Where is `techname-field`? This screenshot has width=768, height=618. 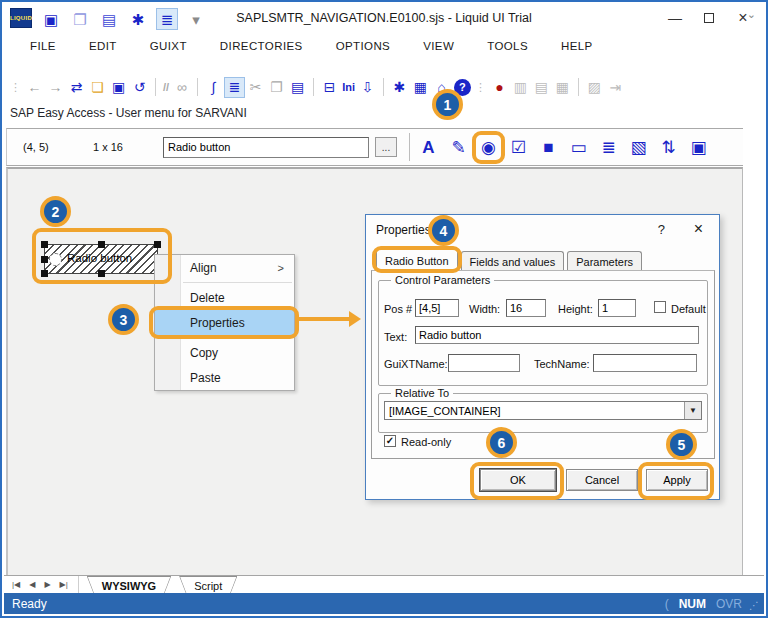
techname-field is located at coordinates (645, 363).